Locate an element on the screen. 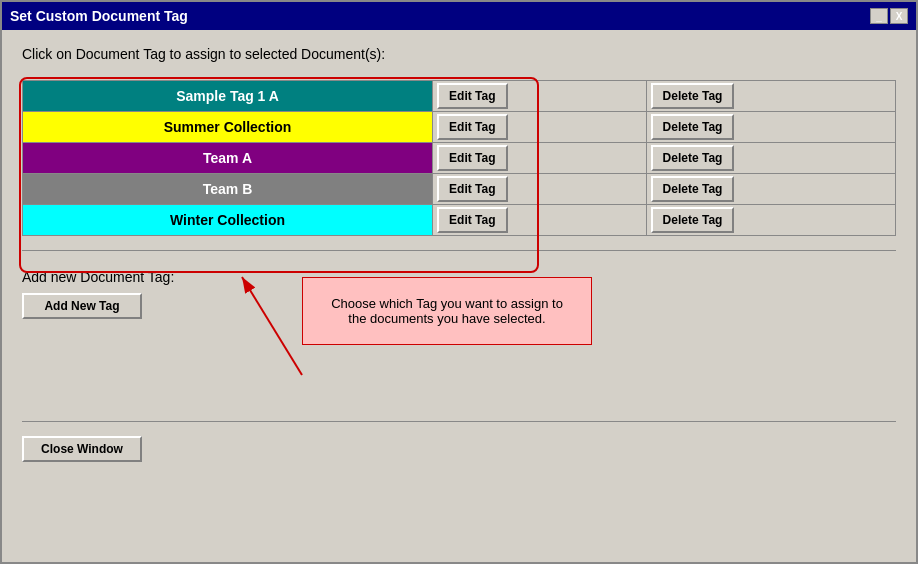 The width and height of the screenshot is (918, 564). delete-tag-btn-2: Delete Tag is located at coordinates (693, 127).